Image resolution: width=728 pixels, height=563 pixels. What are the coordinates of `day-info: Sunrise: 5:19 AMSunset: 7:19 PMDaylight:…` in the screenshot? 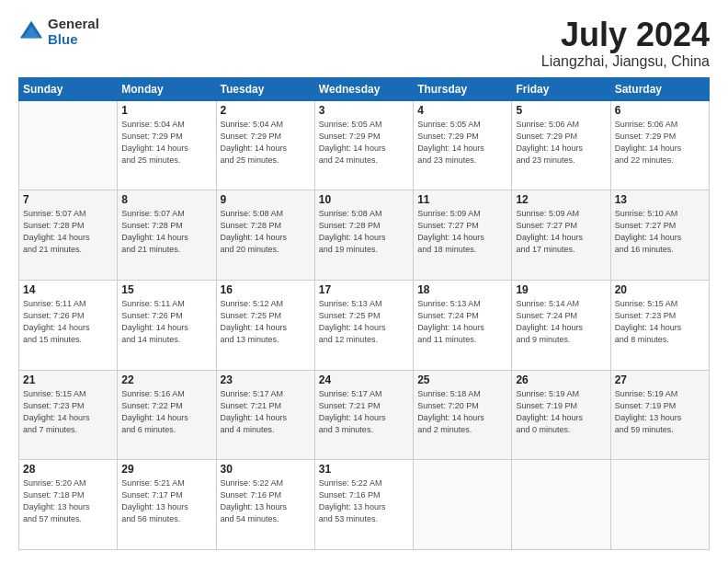 It's located at (561, 412).